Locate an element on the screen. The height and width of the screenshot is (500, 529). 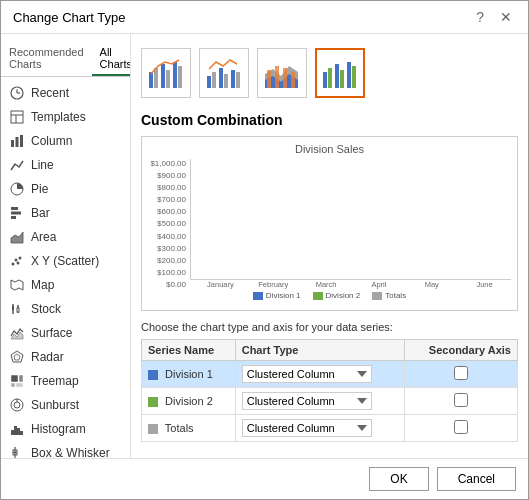
chart-type-cell-totals: Clustered Column Line Line with Markers … is located at coordinates (320, 428).